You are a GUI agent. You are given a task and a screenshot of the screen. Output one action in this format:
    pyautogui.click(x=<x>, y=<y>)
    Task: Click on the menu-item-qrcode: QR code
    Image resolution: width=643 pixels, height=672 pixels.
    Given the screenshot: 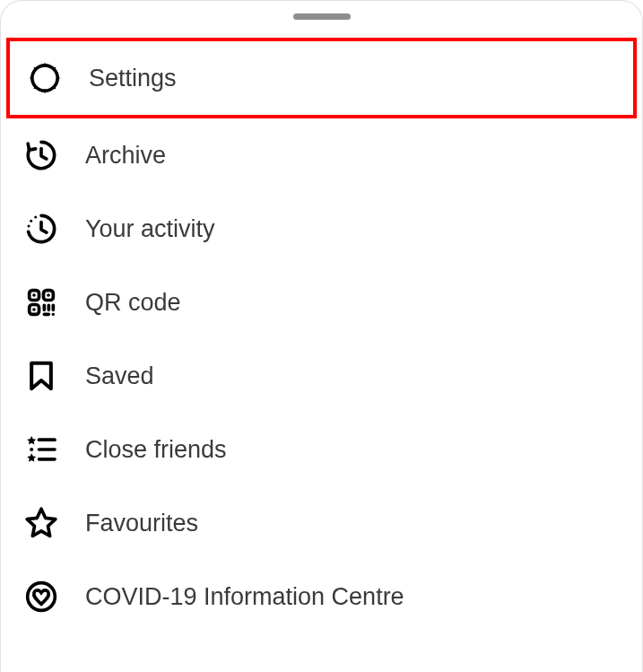 What is the action you would take?
    pyautogui.click(x=321, y=302)
    